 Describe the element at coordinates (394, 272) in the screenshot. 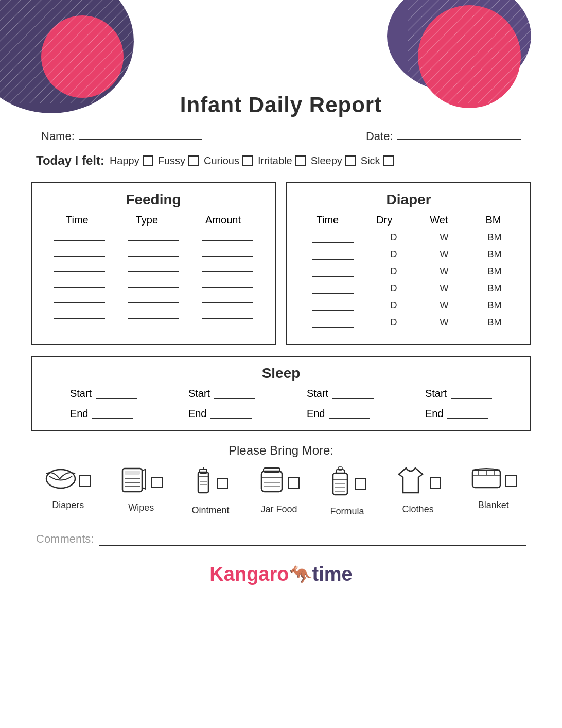

I see `diaper-d-3: D` at that location.